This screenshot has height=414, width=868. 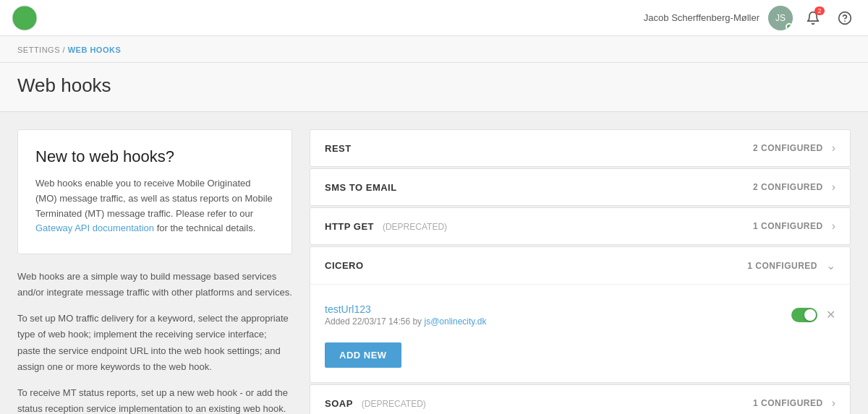 I want to click on breadcrumb-settings: SETTINGS, so click(x=39, y=50).